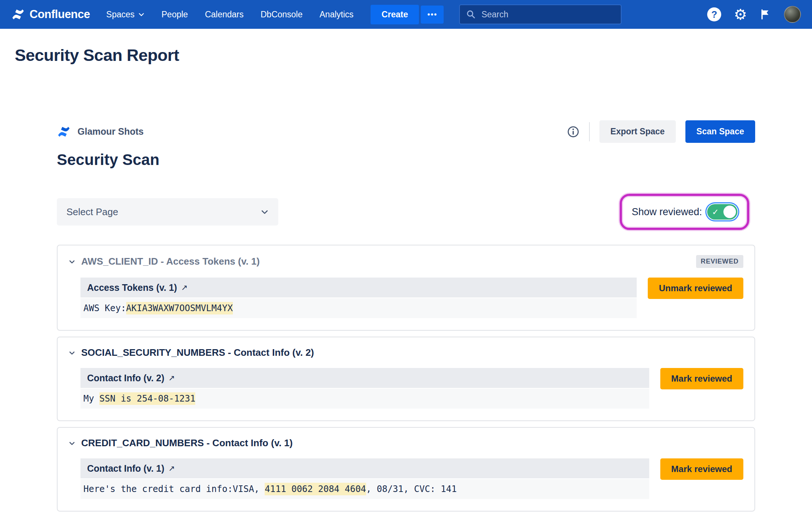 The image size is (812, 530). What do you see at coordinates (406, 469) in the screenshot?
I see `finding-card-credit-card-numbers: CREDIT_CARD_NUMBERS - Contact Info (v. 1…` at bounding box center [406, 469].